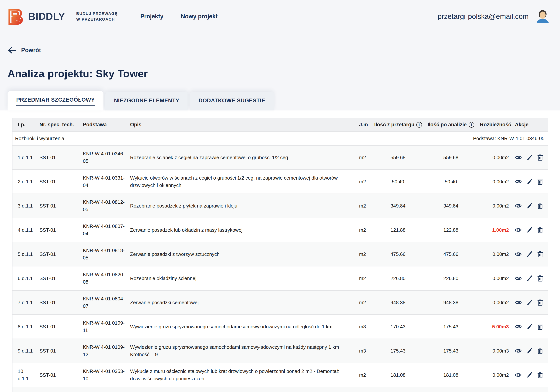  I want to click on user-email: przetargi-polska@email.com, so click(483, 17).